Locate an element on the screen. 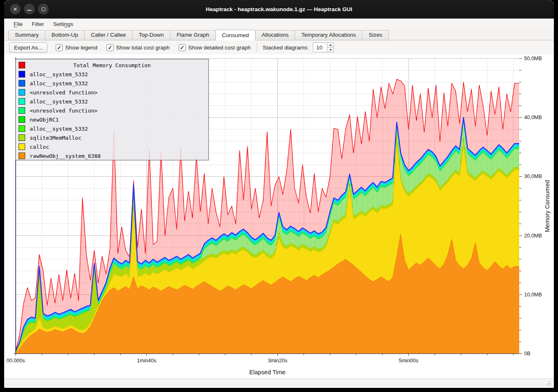 The height and width of the screenshot is (392, 558). tab-summary: Summary is located at coordinates (27, 35).